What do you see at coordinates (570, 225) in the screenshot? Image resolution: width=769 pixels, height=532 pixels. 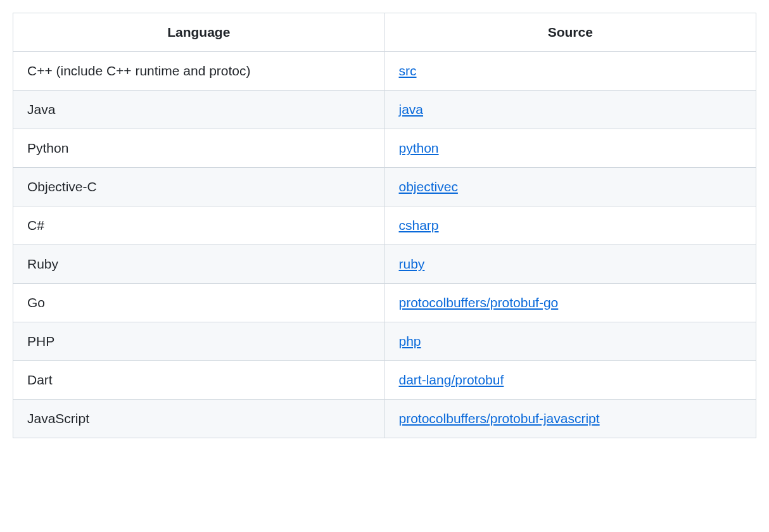 I see `source-cell: csharp` at bounding box center [570, 225].